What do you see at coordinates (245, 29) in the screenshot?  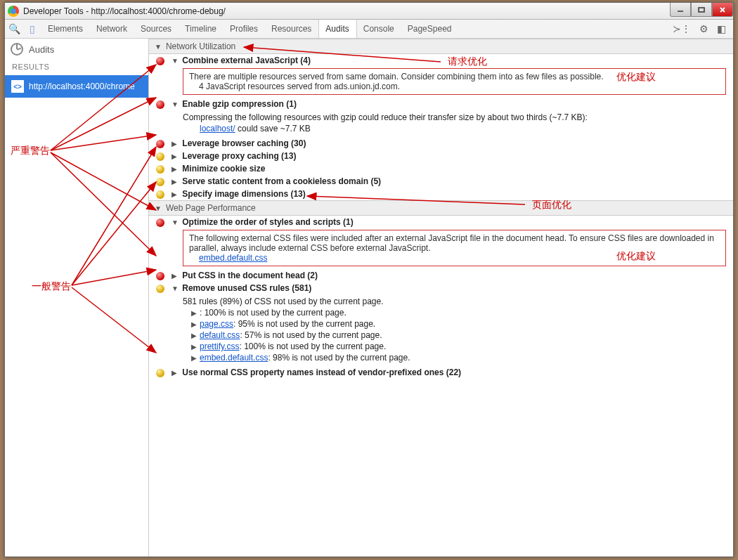 I see `tab-profiles: Profiles` at bounding box center [245, 29].